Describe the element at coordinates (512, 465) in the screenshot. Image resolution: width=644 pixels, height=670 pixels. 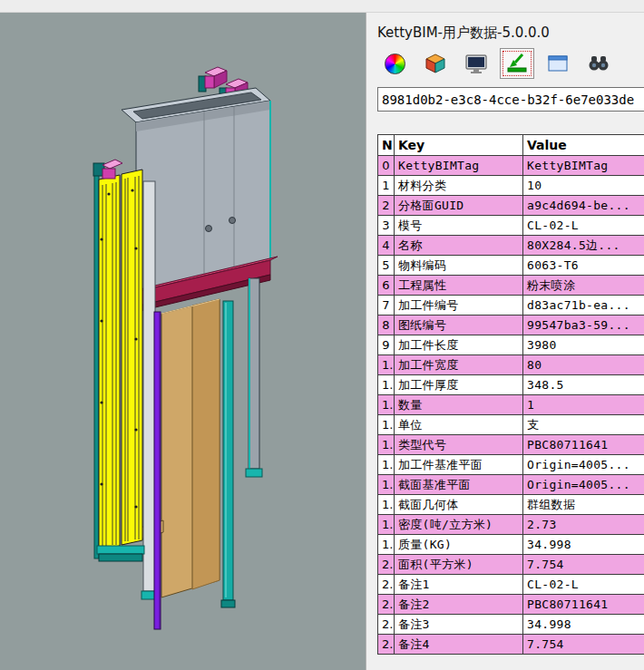
I see `table-row: 1.加工件基准平面Origin=4005...` at that location.